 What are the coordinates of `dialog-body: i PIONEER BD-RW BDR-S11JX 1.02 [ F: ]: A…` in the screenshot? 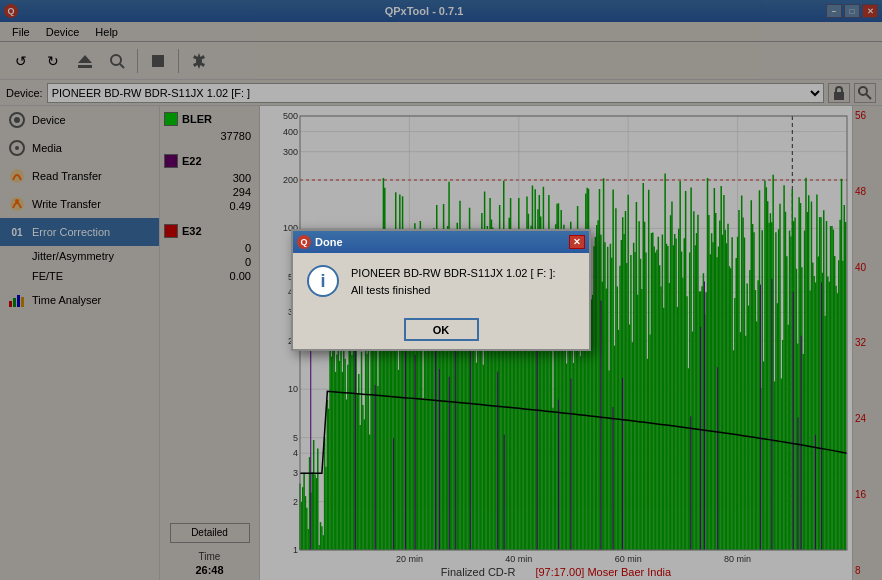 It's located at (441, 282).